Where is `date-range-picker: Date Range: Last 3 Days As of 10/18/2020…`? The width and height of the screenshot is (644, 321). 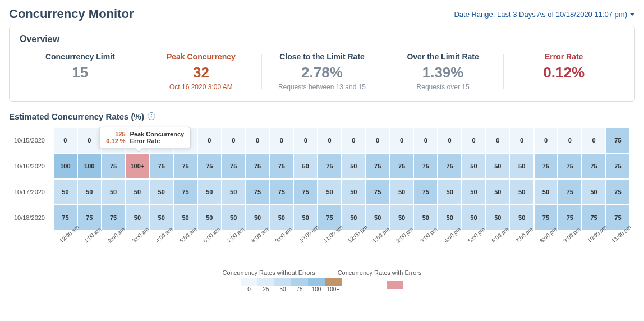 date-range-picker: Date Range: Last 3 Days As of 10/18/2020… is located at coordinates (544, 15).